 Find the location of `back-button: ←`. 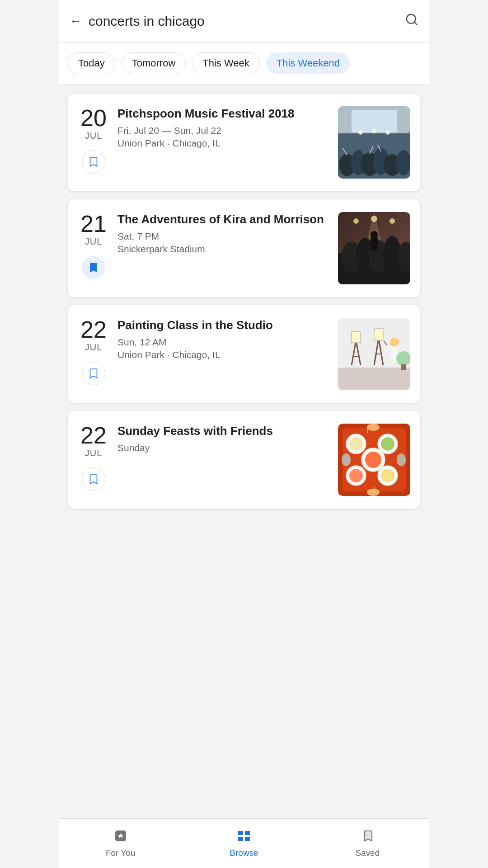

back-button: ← is located at coordinates (75, 21).